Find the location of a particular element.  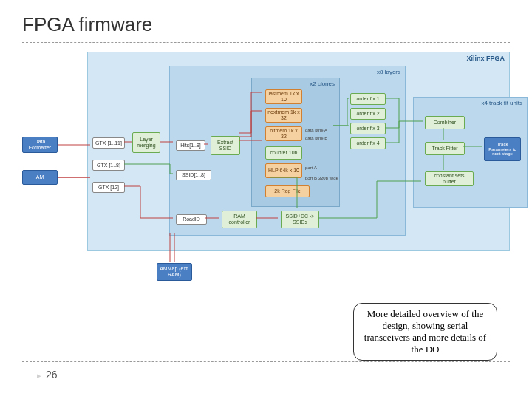

callout-box: More detailed overview of the design, sh… is located at coordinates (426, 332).